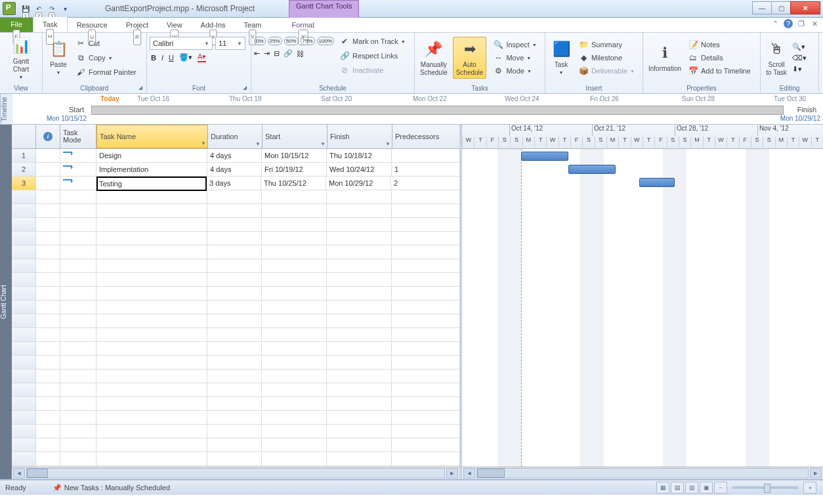 This screenshot has width=823, height=504. I want to click on tab-file: FileF, so click(16, 25).